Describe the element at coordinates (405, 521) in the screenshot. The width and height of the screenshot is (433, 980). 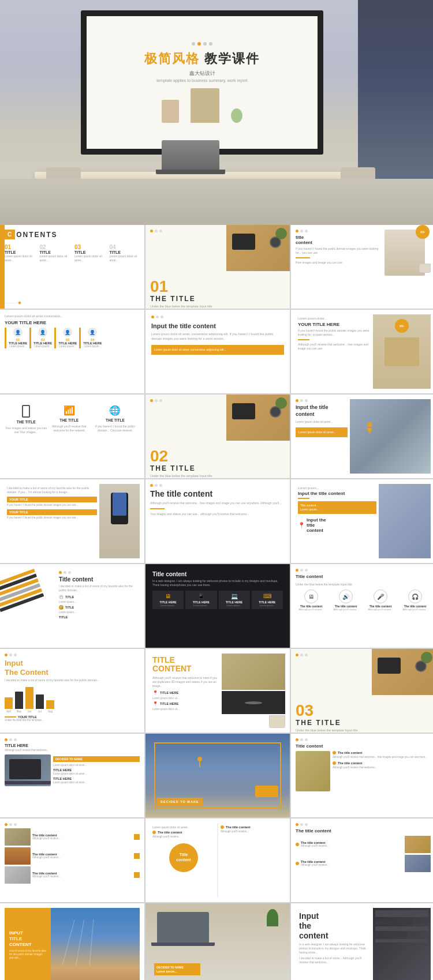
I see `slide-your-title-photo-img` at that location.